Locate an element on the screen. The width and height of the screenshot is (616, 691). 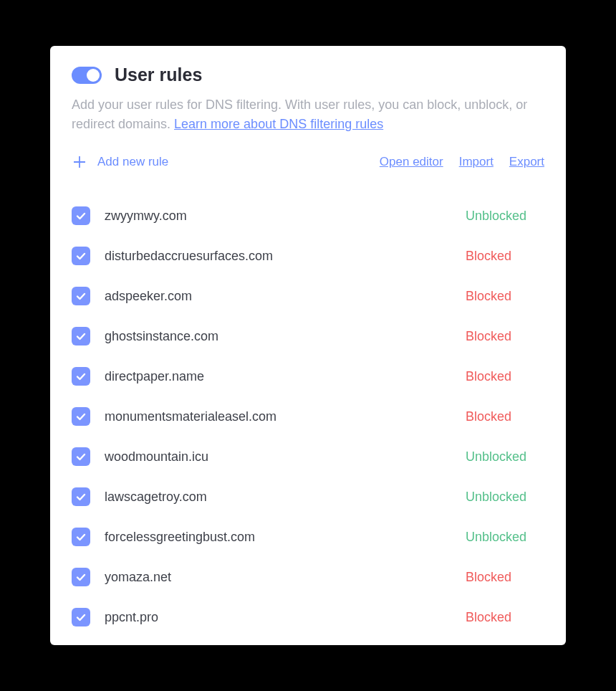
add-new-rule-button: Add new rule is located at coordinates (120, 162).